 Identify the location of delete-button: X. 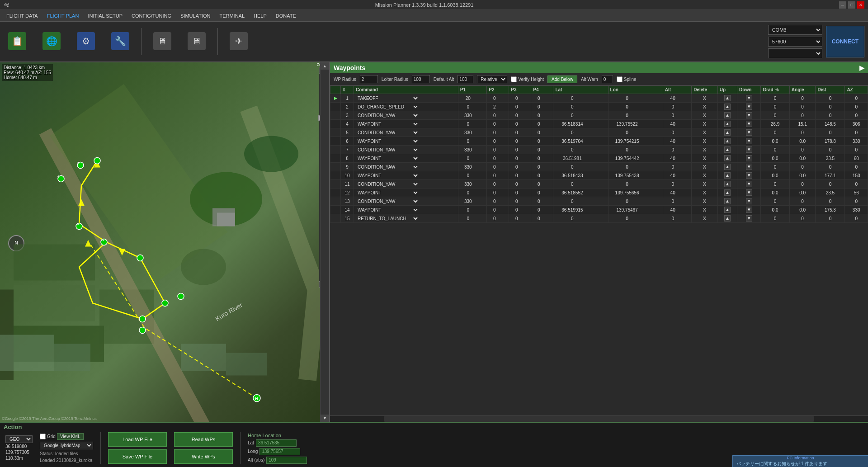
(704, 201).